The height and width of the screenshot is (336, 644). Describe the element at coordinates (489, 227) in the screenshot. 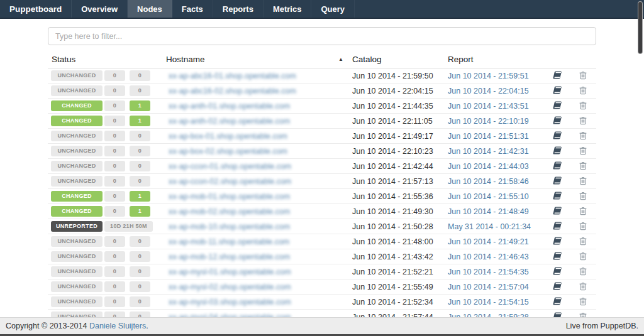

I see `report-timestamp-link: May 31 2014 - 00:21:34` at that location.